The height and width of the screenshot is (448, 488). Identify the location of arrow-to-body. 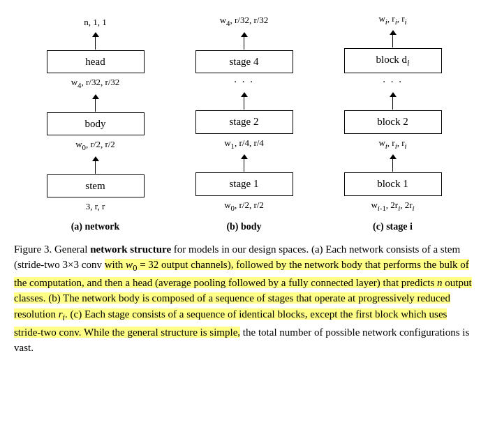
(96, 103).